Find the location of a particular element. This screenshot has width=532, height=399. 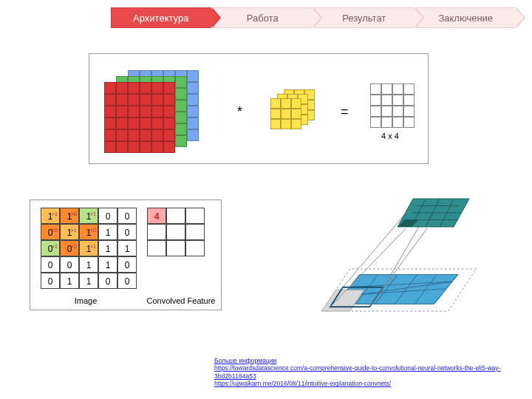

footer-link: https://ujjwalkarn.me/2016/08/11/intuiti… is located at coordinates (362, 384).